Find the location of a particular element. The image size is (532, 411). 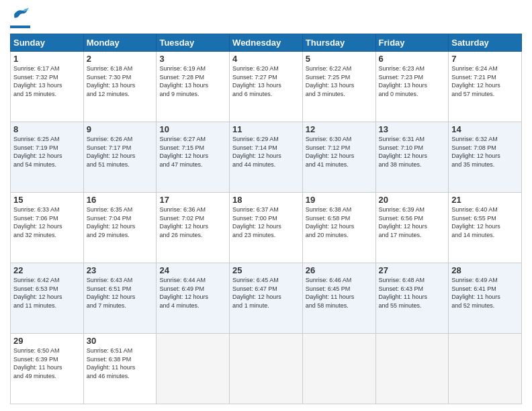

day-number: 5 is located at coordinates (339, 59).